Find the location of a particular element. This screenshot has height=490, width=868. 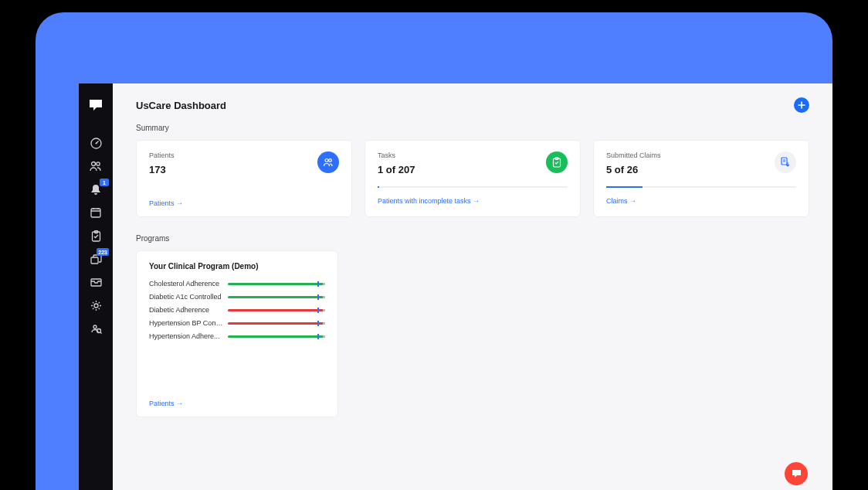

patients-card: Patients 173 Patients → is located at coordinates (244, 179).